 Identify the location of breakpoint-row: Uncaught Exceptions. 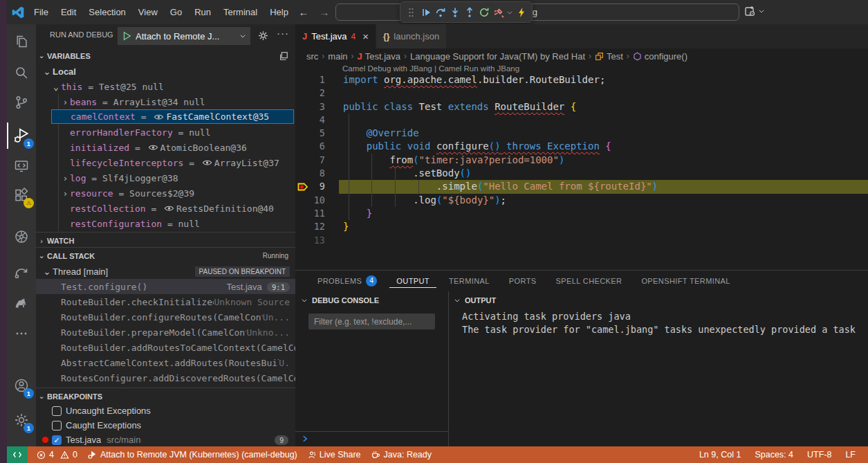
(166, 411).